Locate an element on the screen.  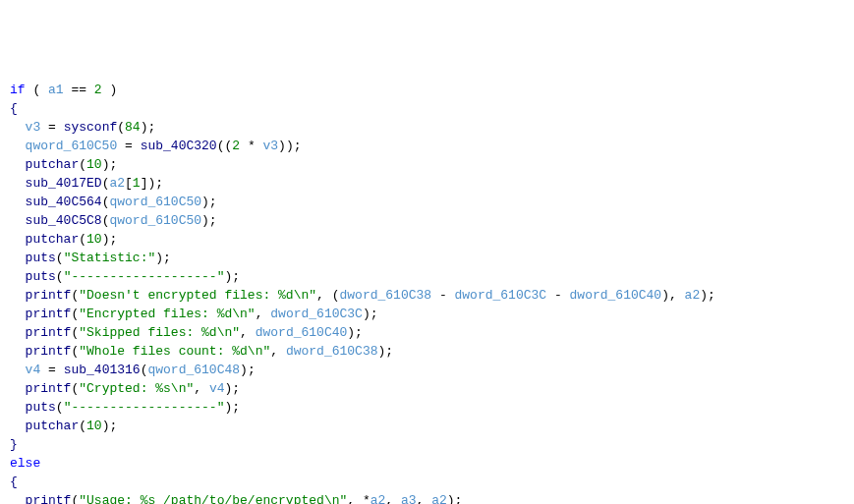
identifier-a1: a1 is located at coordinates (56, 90).